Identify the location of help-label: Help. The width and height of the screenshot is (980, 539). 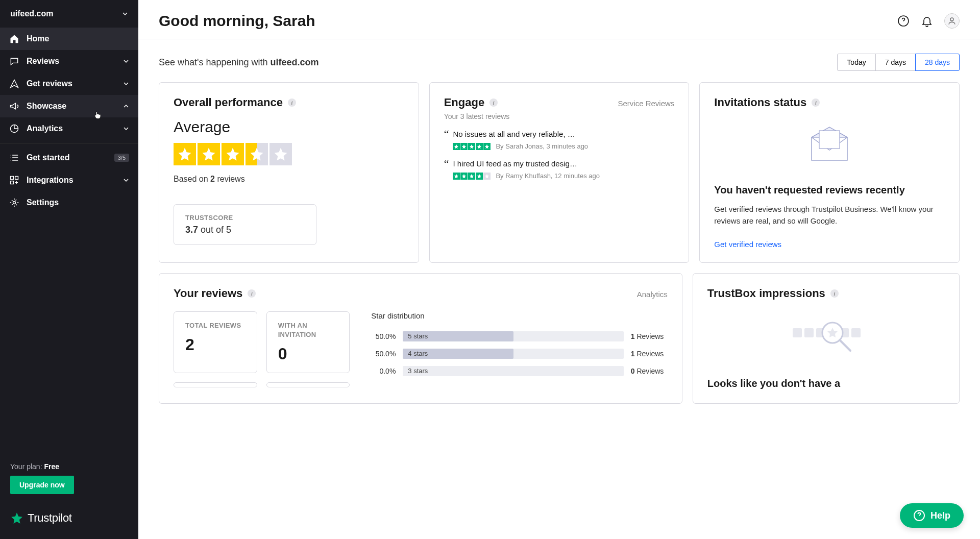
(940, 516).